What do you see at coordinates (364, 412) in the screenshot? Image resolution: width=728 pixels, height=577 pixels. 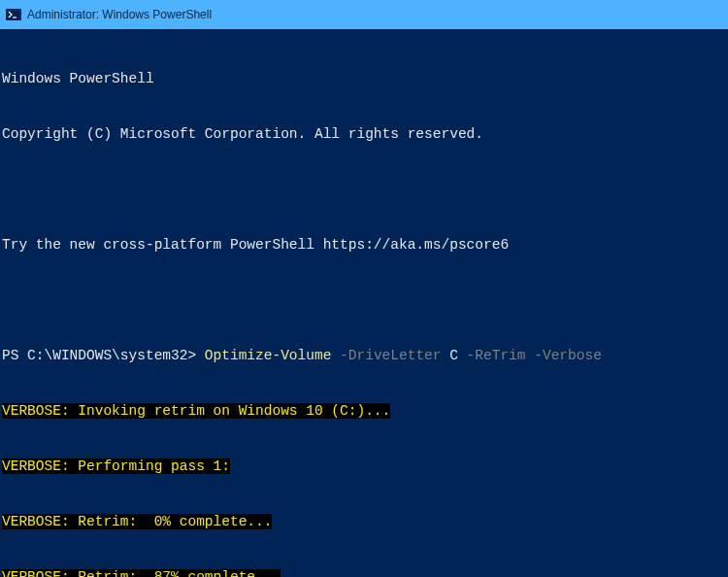 I see `verbose-output: VERBOSE: Invoking retrim on Windows 10 (…` at bounding box center [364, 412].